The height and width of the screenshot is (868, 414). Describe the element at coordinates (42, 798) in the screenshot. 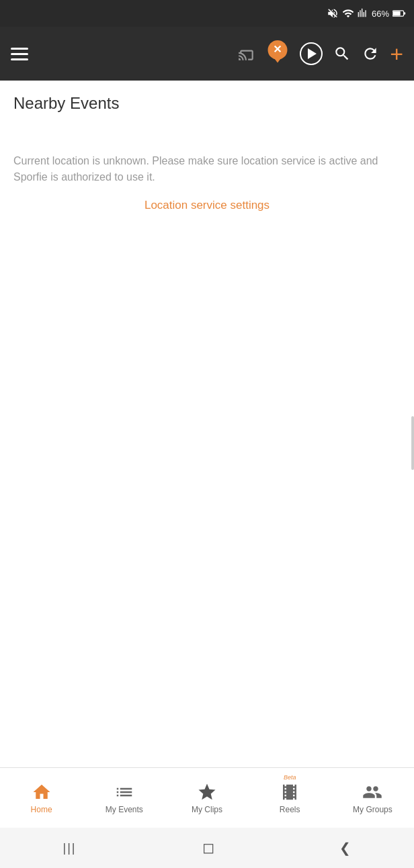

I see `tab-home: Home` at that location.